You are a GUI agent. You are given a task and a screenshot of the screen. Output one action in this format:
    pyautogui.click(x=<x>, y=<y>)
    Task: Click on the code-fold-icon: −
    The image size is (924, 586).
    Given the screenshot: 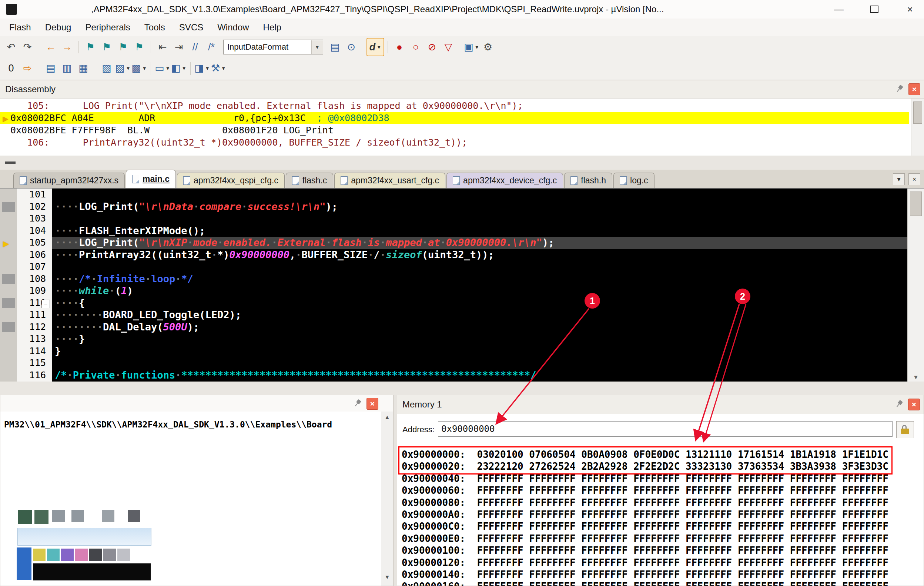 What is the action you would take?
    pyautogui.click(x=46, y=304)
    